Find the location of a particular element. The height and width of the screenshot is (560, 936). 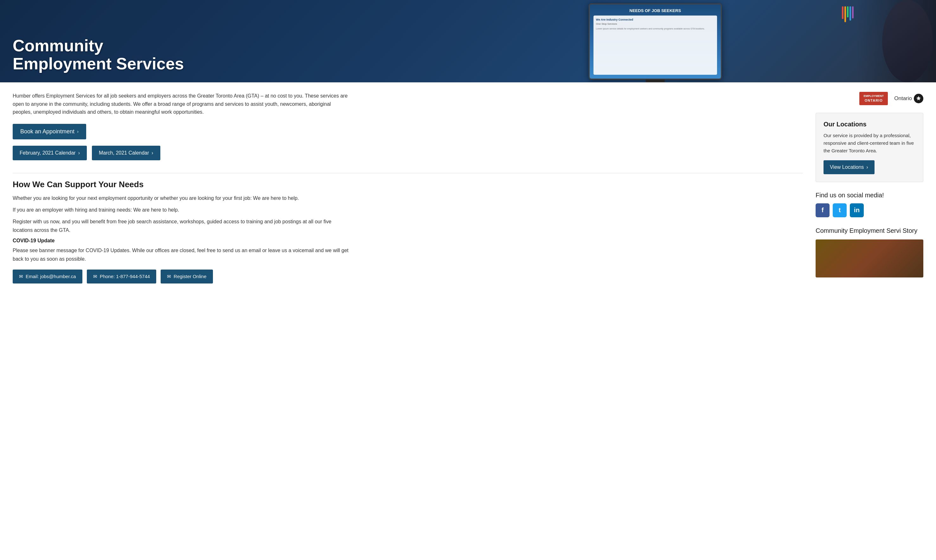

twitter-label: t is located at coordinates (840, 210).